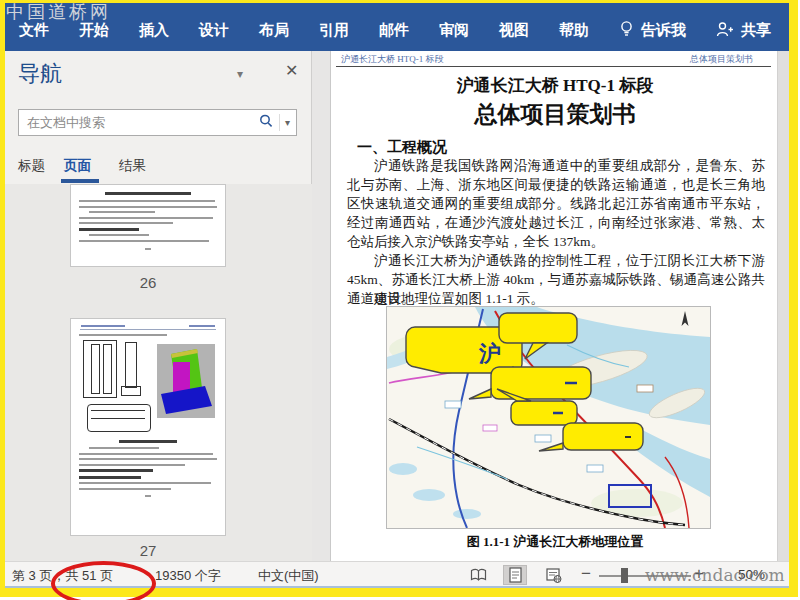 The image size is (800, 600). Describe the element at coordinates (554, 66) in the screenshot. I see `header-rule` at that location.